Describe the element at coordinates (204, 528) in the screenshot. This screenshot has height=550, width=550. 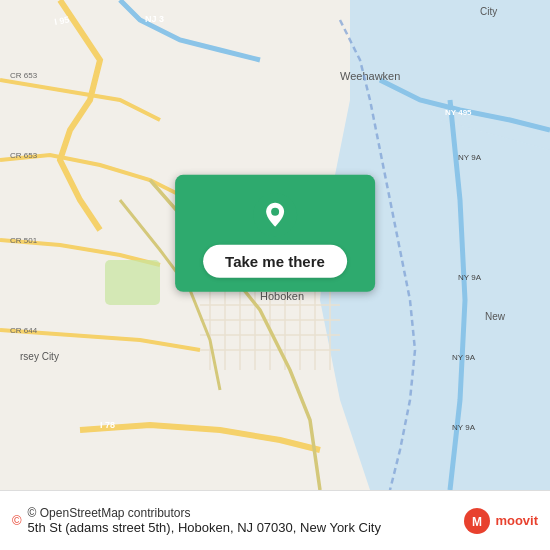
I see `address-text: 5th St (adams street 5th), Hoboken, NJ 0…` at that location.